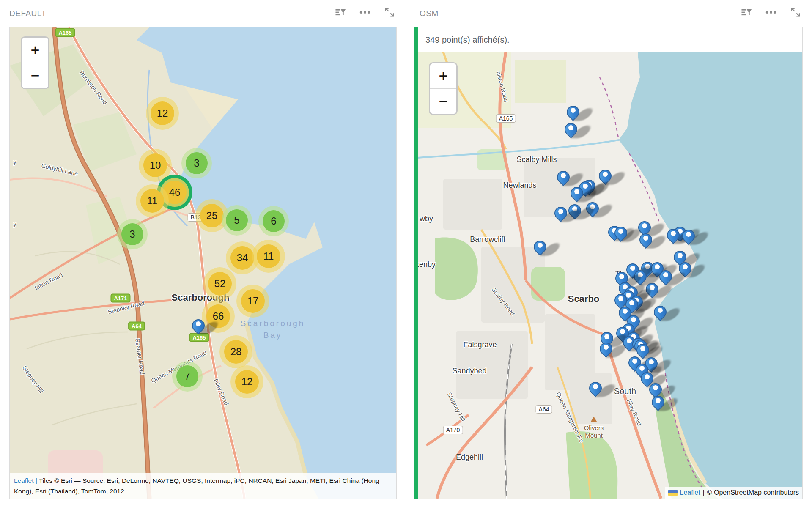  Describe the element at coordinates (464, 40) in the screenshot. I see `points-count-status: 349 point(s) affiché(s).` at that location.